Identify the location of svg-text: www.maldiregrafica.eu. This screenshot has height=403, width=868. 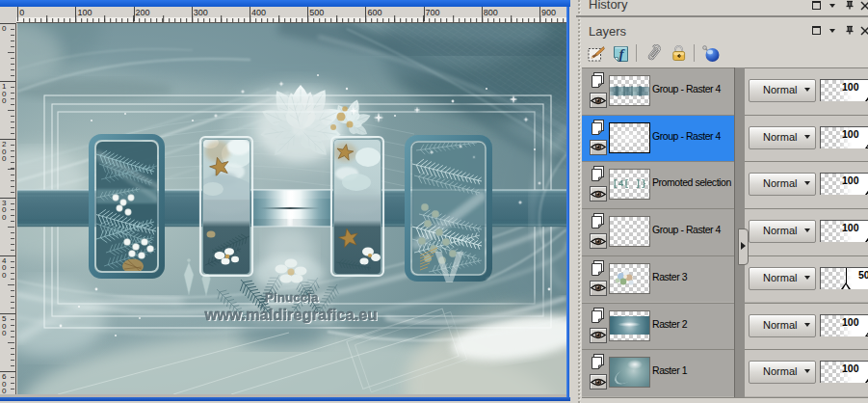
(290, 314).